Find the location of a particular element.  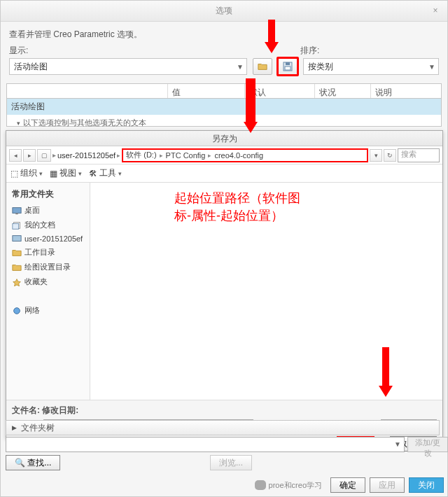

wechat-icon is located at coordinates (260, 485).